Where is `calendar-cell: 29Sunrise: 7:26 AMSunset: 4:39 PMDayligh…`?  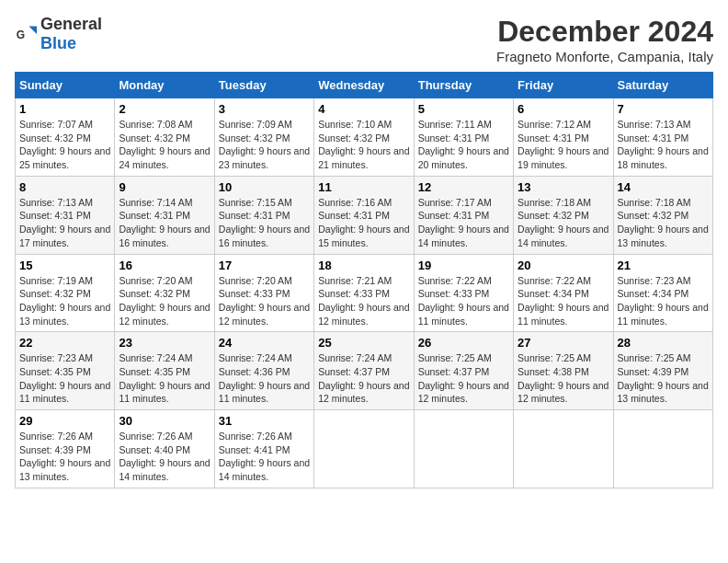 calendar-cell: 29Sunrise: 7:26 AMSunset: 4:39 PMDayligh… is located at coordinates (65, 449).